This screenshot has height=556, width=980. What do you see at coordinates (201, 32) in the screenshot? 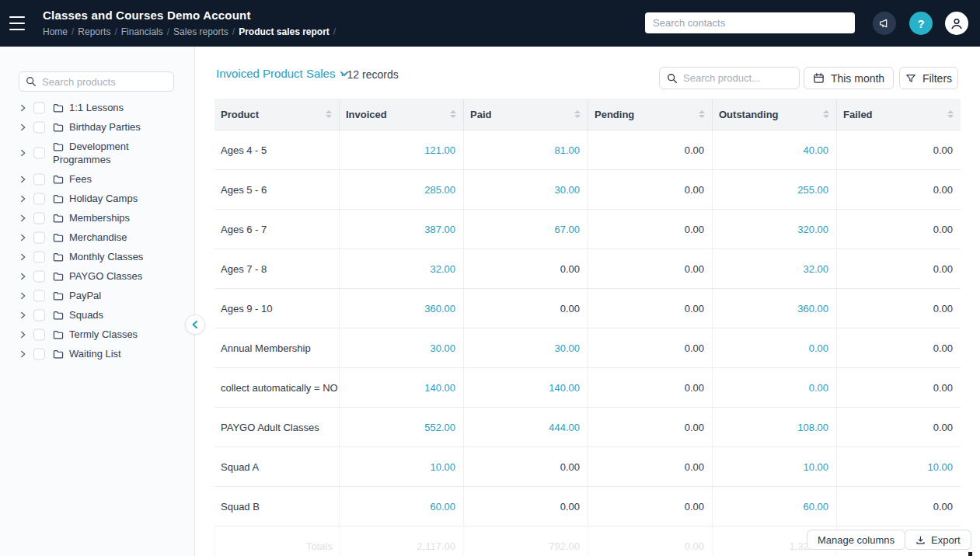
I see `breadcrumb-link: Sales reports` at bounding box center [201, 32].